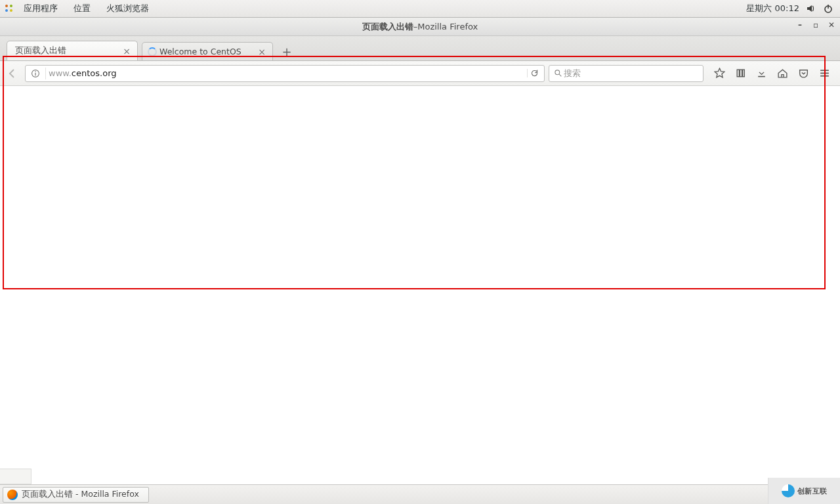  I want to click on window-close-button: ✕, so click(831, 25).